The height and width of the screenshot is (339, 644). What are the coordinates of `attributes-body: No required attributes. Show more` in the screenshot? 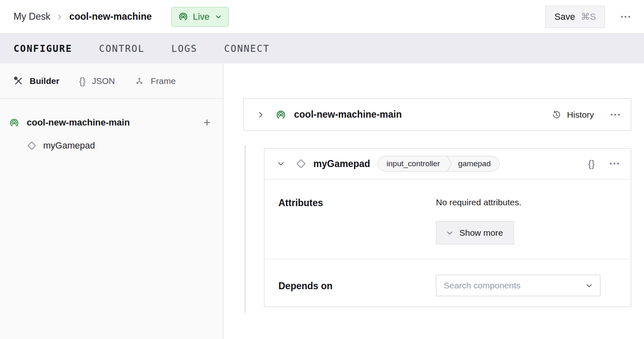 It's located at (528, 221).